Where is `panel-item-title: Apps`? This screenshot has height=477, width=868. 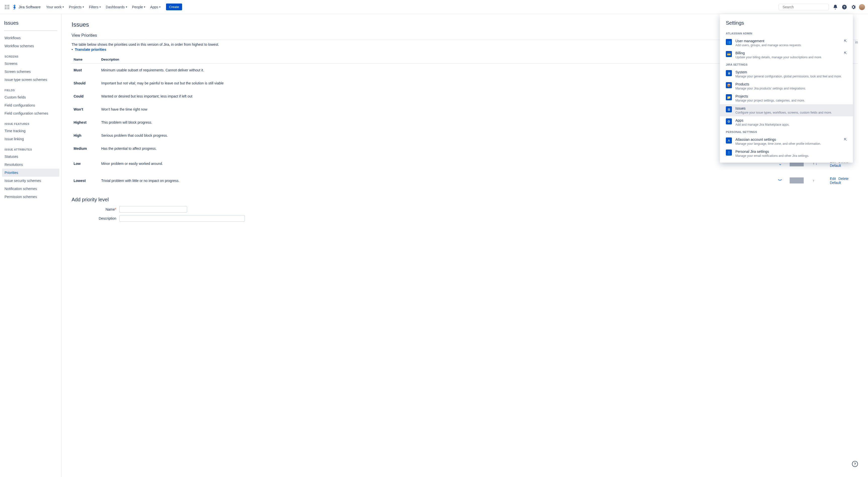
panel-item-title: Apps is located at coordinates (791, 120).